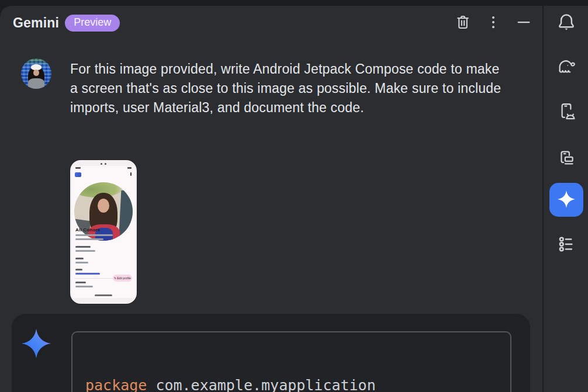 The image size is (588, 392). I want to click on user-message-text: For this image provided, write Android J…, so click(290, 89).